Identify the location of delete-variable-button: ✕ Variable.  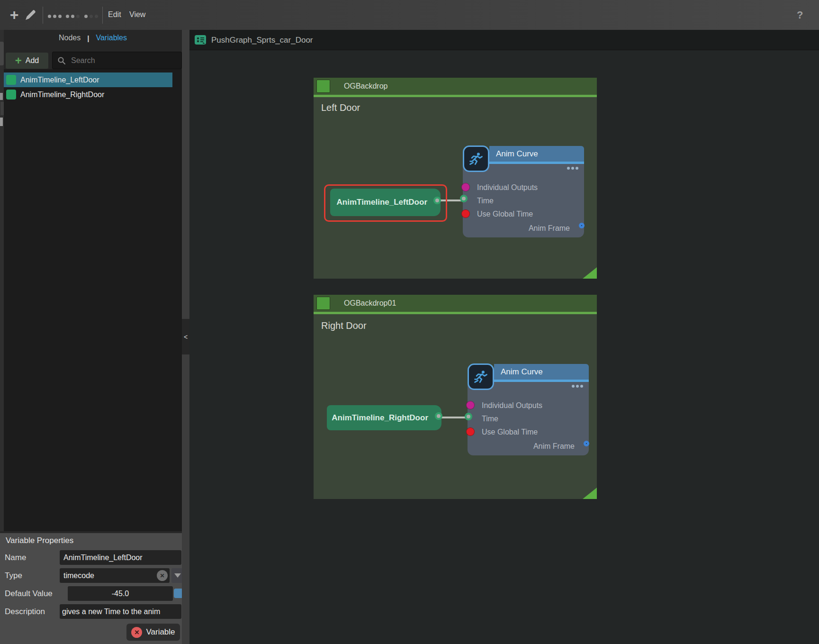
(153, 632).